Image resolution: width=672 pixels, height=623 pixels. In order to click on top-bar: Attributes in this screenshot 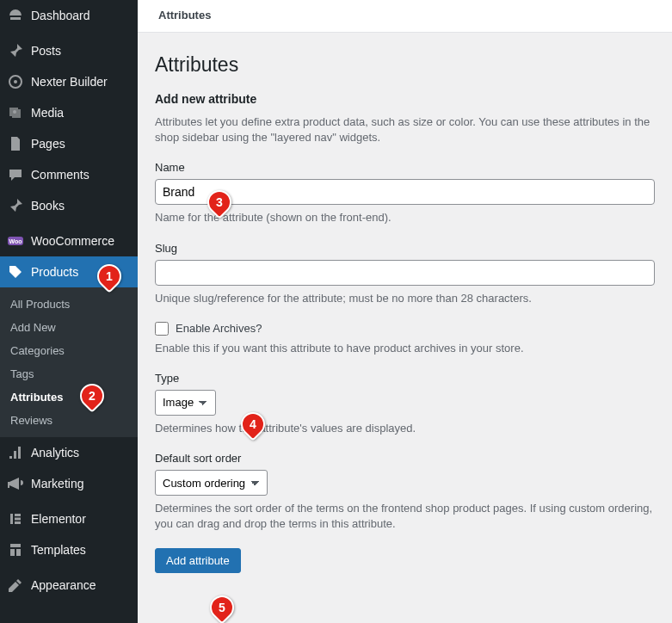, I will do `click(404, 16)`.